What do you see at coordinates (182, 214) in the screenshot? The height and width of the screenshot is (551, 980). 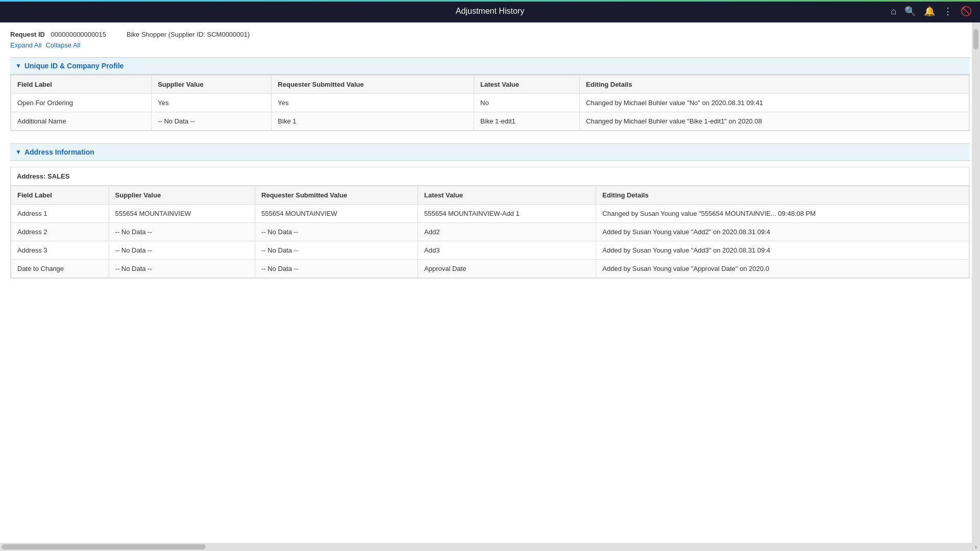 I see `addr-table-cell-supplier-value: 555654 MOUNTAINVIEW` at bounding box center [182, 214].